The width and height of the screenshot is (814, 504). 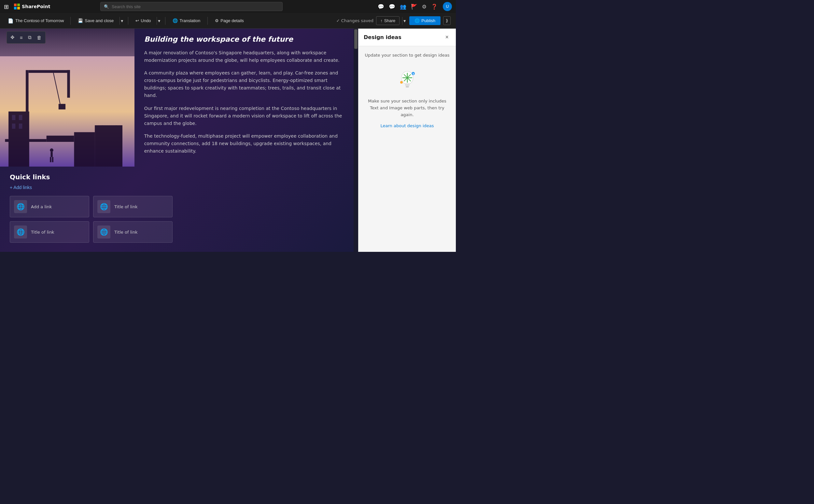 What do you see at coordinates (381, 21) in the screenshot?
I see `share-icon: ↑` at bounding box center [381, 21].